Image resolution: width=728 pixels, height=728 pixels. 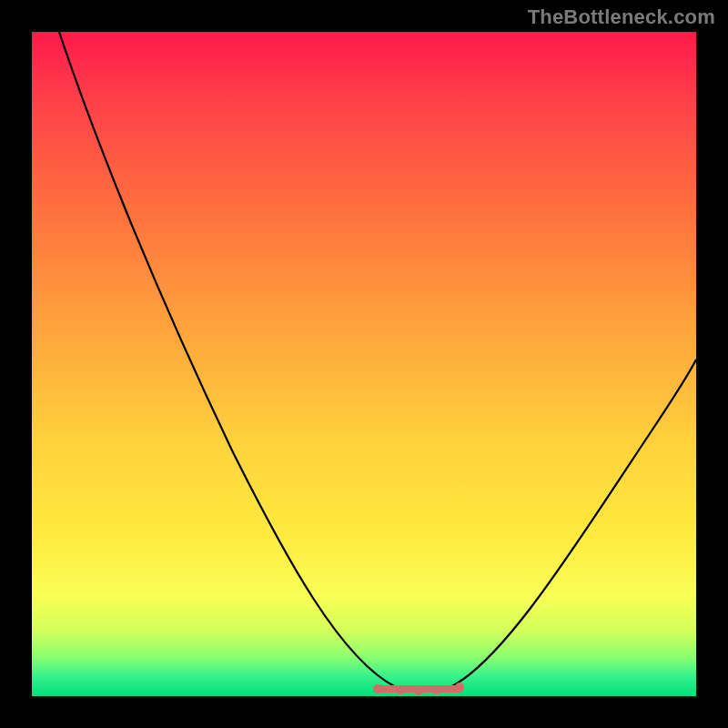 I want to click on flat-region-end-dot, so click(x=460, y=687).